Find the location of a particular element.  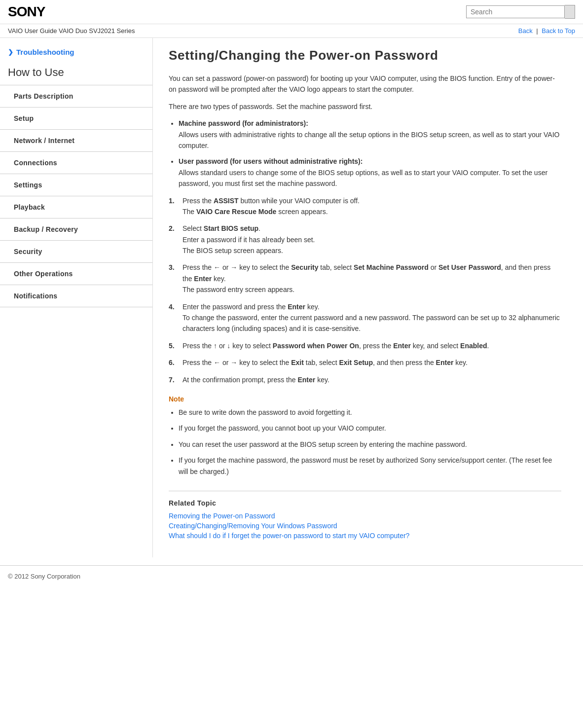

step-3: 3. Press the ← or → key to select the Se… is located at coordinates (365, 278).